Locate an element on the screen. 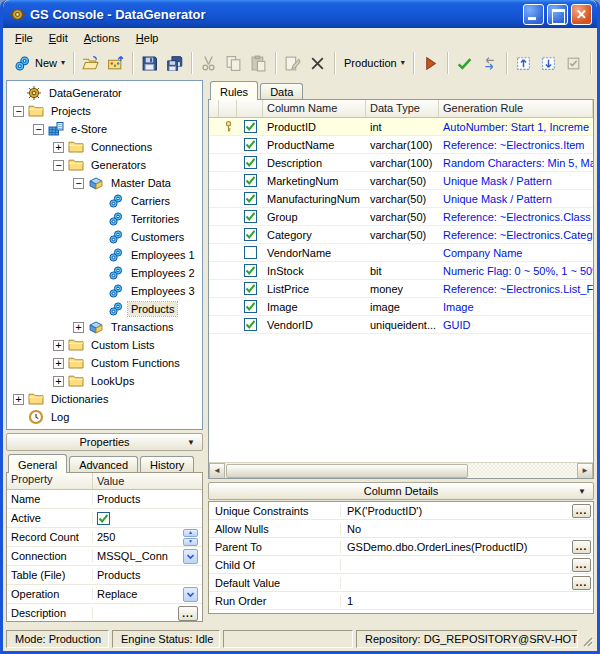 Image resolution: width=600 pixels, height=654 pixels. rule-row-group: Groupvarchar(50)Reference: ~Electronics.… is located at coordinates (401, 217).